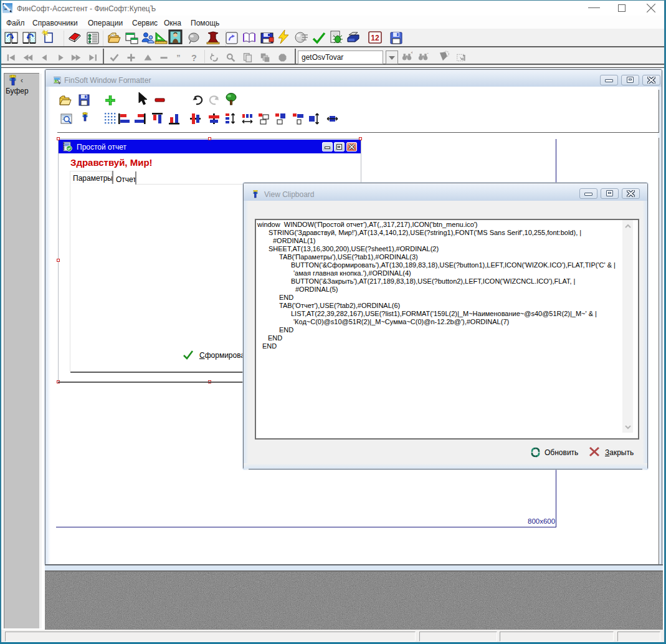 The height and width of the screenshot is (644, 666). What do you see at coordinates (375, 38) in the screenshot?
I see `svg-text: 12` at bounding box center [375, 38].